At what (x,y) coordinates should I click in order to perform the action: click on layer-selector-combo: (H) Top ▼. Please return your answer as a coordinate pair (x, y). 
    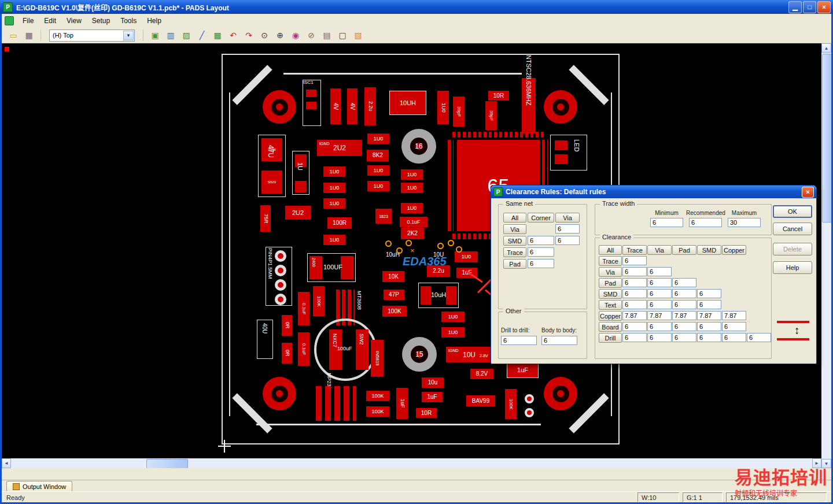
    Looking at the image, I should click on (92, 36).